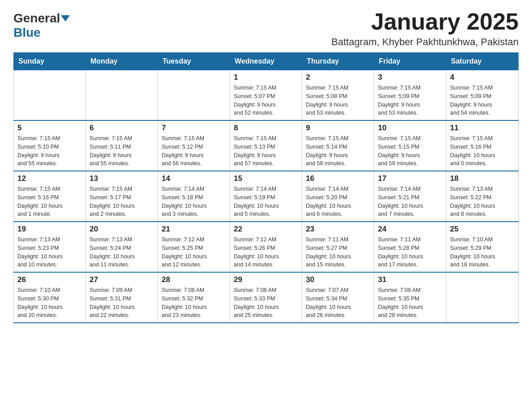 The height and width of the screenshot is (411, 532). What do you see at coordinates (65, 18) in the screenshot?
I see `logo-arrow-icon` at bounding box center [65, 18].